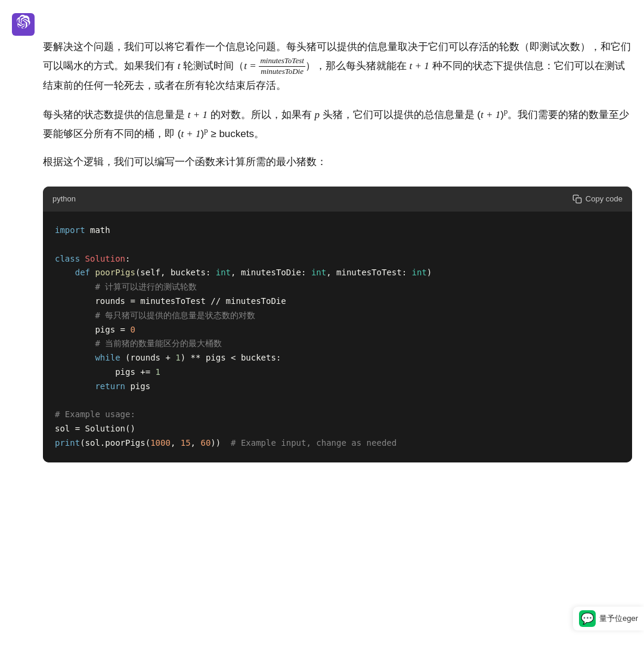 The width and height of the screenshot is (644, 646). What do you see at coordinates (70, 230) in the screenshot?
I see `kw-import: import` at bounding box center [70, 230].